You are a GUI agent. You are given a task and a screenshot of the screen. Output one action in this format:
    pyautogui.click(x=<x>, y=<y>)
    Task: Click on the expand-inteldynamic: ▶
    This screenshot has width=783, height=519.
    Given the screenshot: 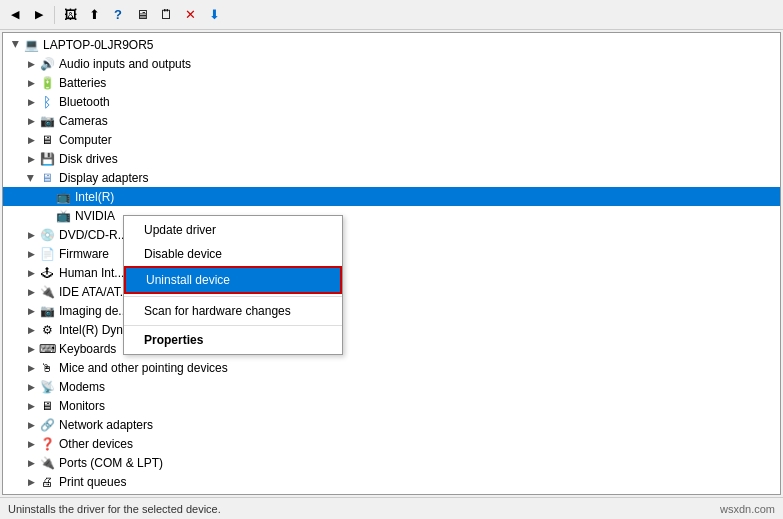 What is the action you would take?
    pyautogui.click(x=31, y=330)
    